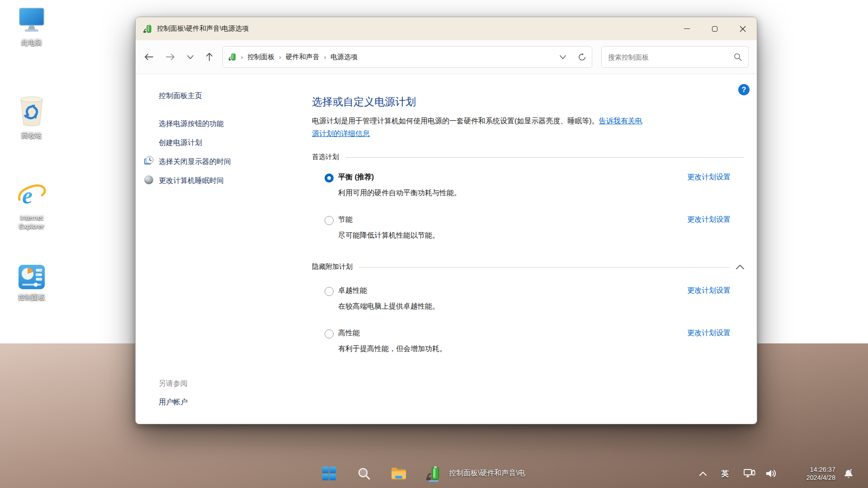  I want to click on sidebar-item-label: 用户帐户, so click(173, 402).